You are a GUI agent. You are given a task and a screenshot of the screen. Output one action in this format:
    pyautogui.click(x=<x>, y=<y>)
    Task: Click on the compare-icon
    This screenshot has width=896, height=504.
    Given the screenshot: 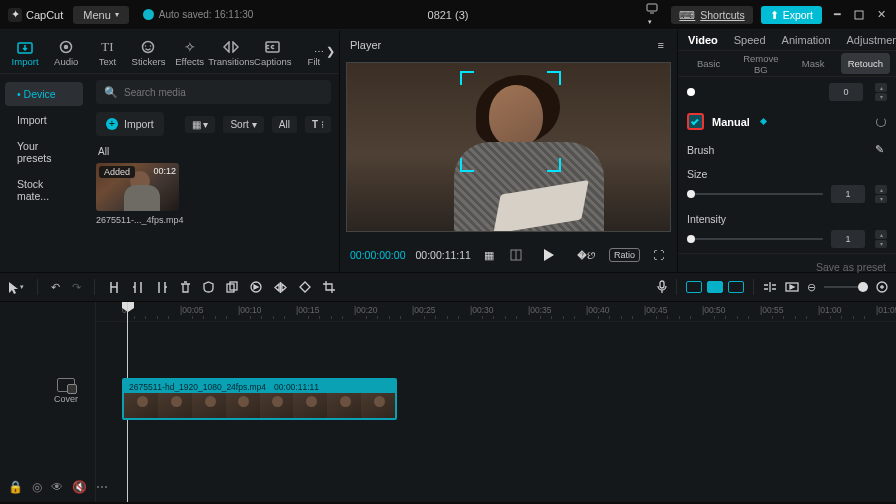 What is the action you would take?
    pyautogui.click(x=516, y=255)
    